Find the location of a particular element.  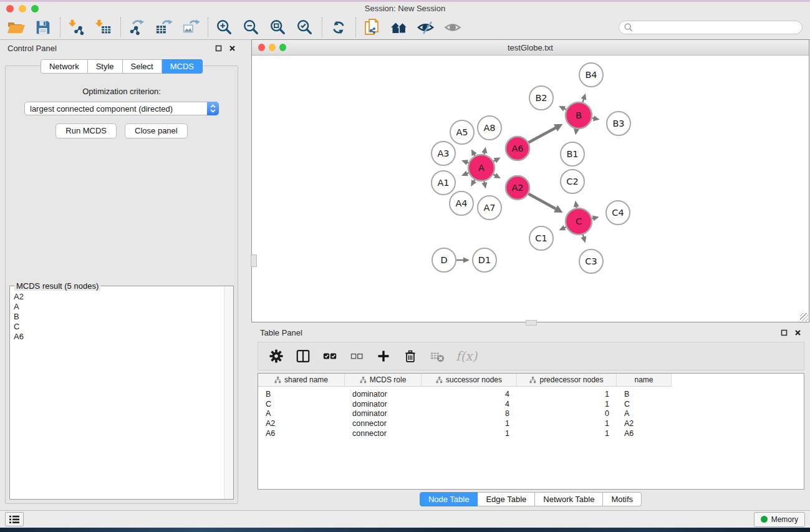

export-image-button is located at coordinates (191, 27).